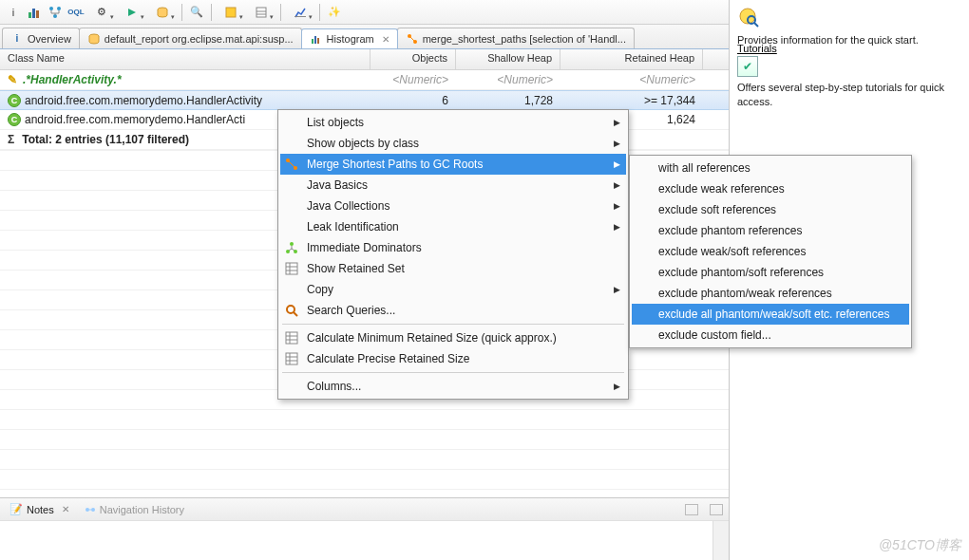 Image resolution: width=969 pixels, height=560 pixels. Describe the element at coordinates (770, 314) in the screenshot. I see `menu-item: exclude all phantom/weak/soft etc. refer…` at that location.